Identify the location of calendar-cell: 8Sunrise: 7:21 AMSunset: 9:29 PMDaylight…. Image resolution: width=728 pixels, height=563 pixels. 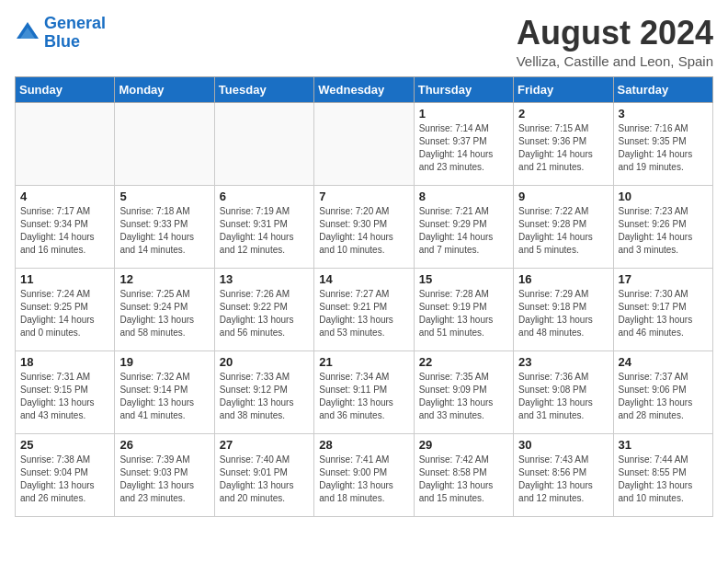
(463, 226).